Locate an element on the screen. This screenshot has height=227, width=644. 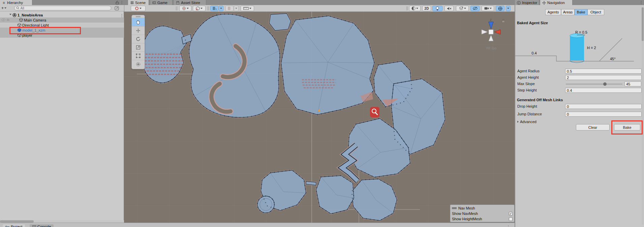
agent-size-diagram: R = 0.5 H = 2 0.4 45° is located at coordinates (580, 48).